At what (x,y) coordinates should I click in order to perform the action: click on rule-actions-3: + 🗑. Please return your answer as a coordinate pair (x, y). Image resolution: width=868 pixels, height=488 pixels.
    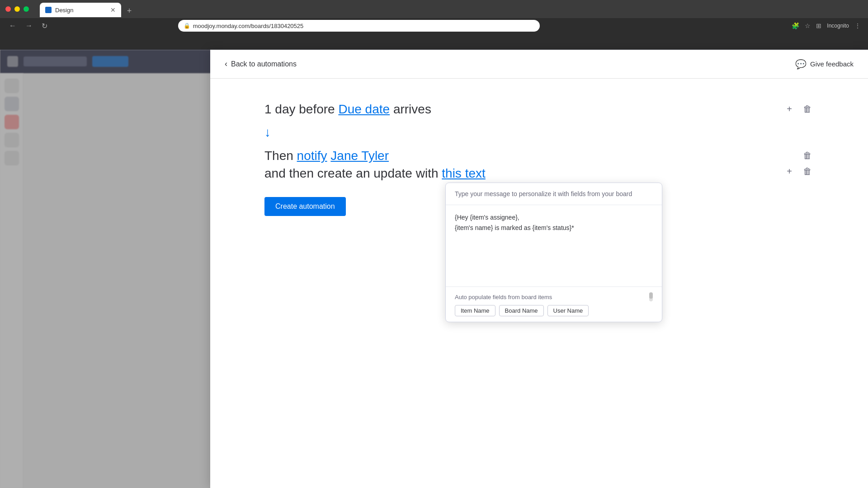
    Looking at the image, I should click on (799, 172).